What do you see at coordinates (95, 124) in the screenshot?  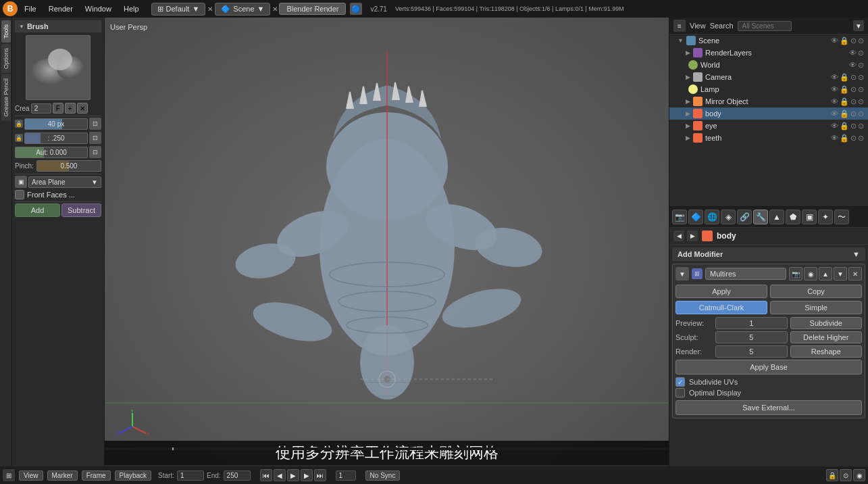 I see `radius-extra: ⊡` at bounding box center [95, 124].